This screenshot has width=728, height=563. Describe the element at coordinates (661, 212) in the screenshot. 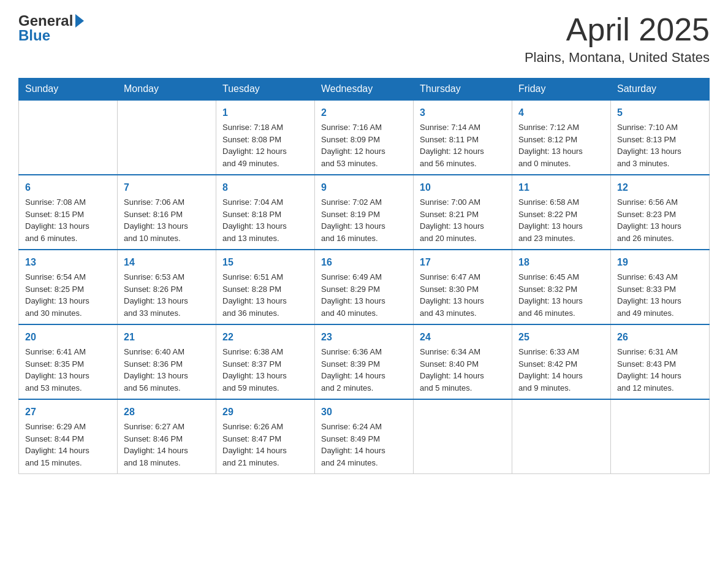

I see `calendar-cell: 12Sunrise: 6:56 AM Sunset: 8:23 PM Dayli…` at that location.